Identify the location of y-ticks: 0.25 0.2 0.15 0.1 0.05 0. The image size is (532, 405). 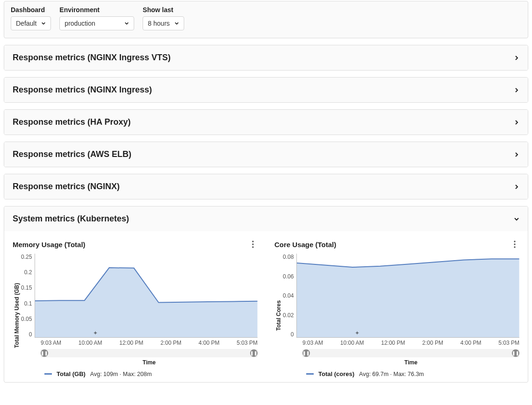
(28, 296).